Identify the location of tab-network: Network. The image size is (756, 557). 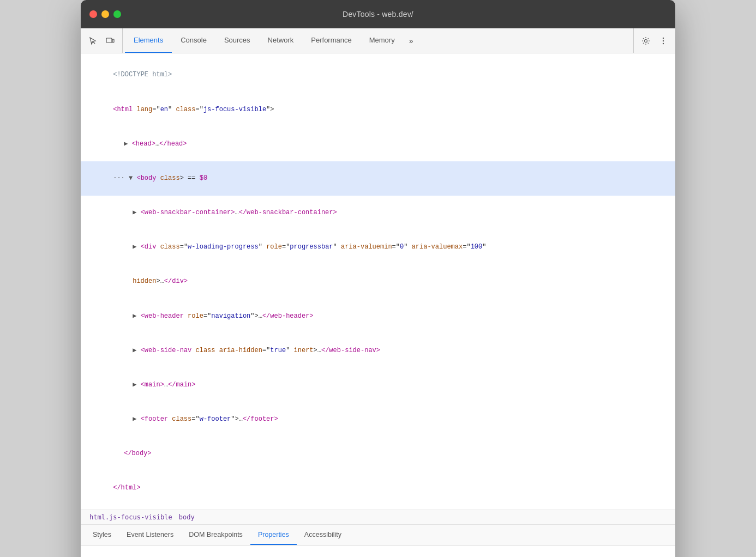
(281, 40).